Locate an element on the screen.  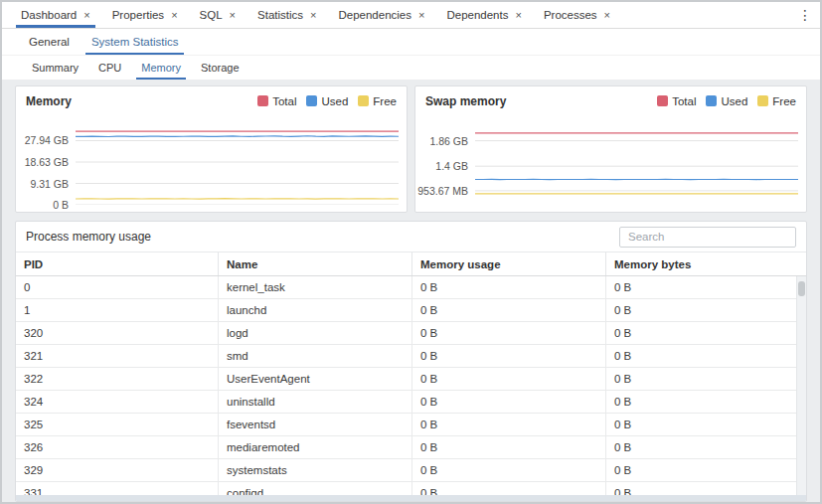
vertical-scrollbar-track is located at coordinates (801, 389).